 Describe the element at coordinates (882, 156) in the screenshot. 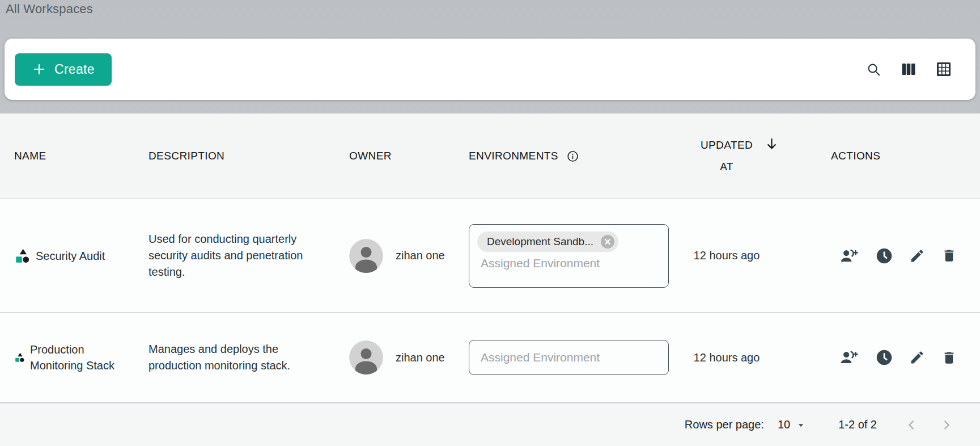

I see `header-actions: ACTIONS` at that location.